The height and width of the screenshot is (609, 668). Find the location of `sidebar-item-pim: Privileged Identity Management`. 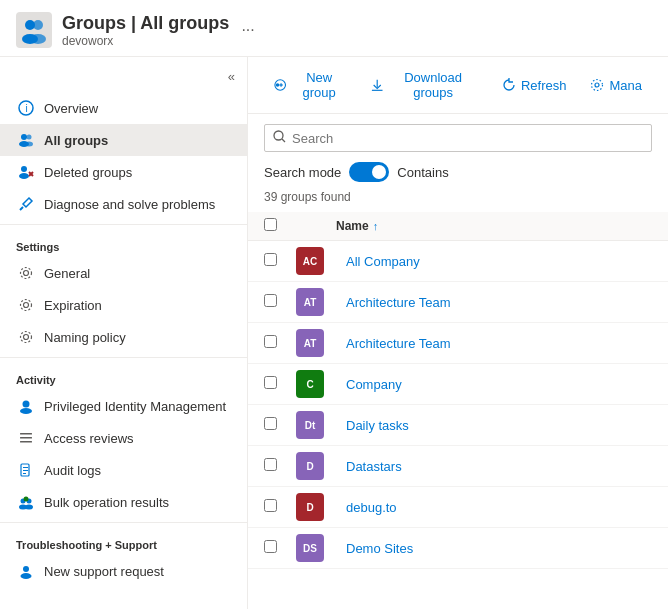

sidebar-item-pim: Privileged Identity Management is located at coordinates (124, 406).